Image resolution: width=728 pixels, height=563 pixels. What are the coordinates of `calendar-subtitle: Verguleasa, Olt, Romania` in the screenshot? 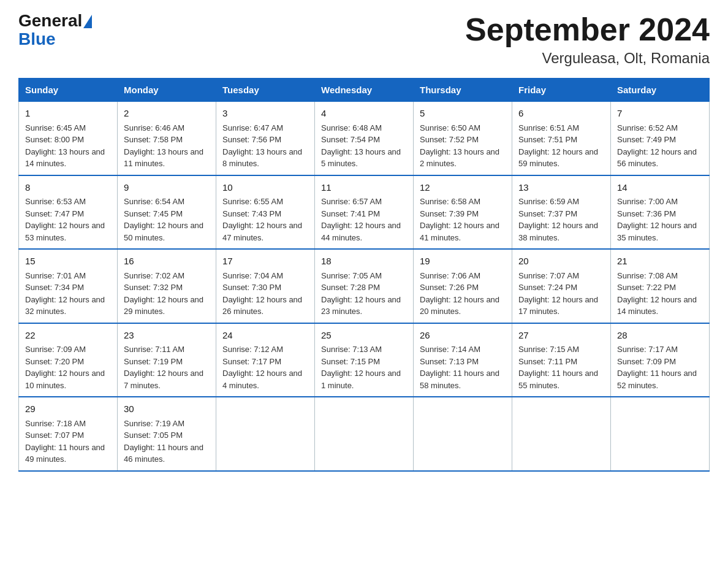 It's located at (587, 58).